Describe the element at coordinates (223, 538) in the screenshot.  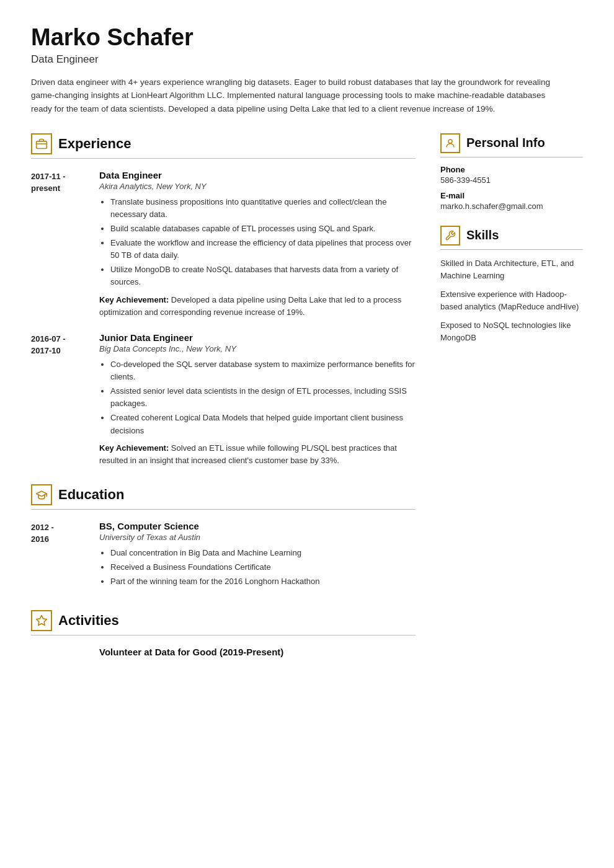
I see `education-section: Education 2012 - 2016 BS, Computer Scien…` at that location.